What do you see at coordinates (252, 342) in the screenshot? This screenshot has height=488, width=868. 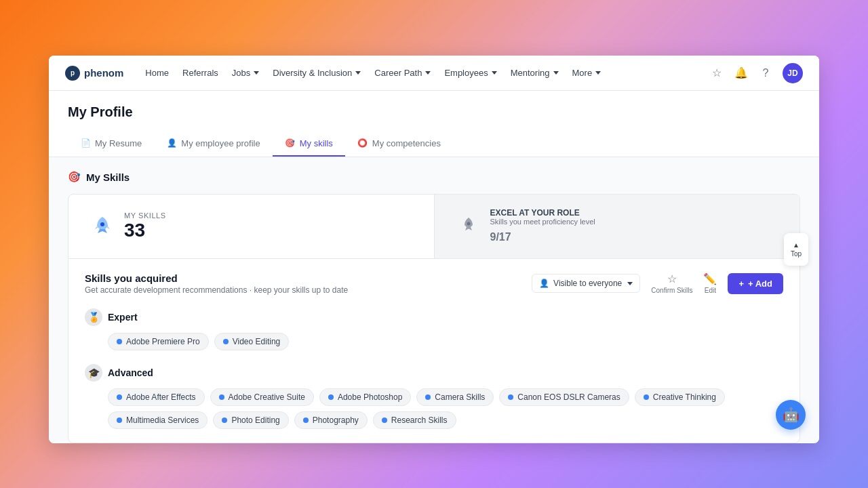 I see `skill-tag-video-editing: Video Editing` at bounding box center [252, 342].